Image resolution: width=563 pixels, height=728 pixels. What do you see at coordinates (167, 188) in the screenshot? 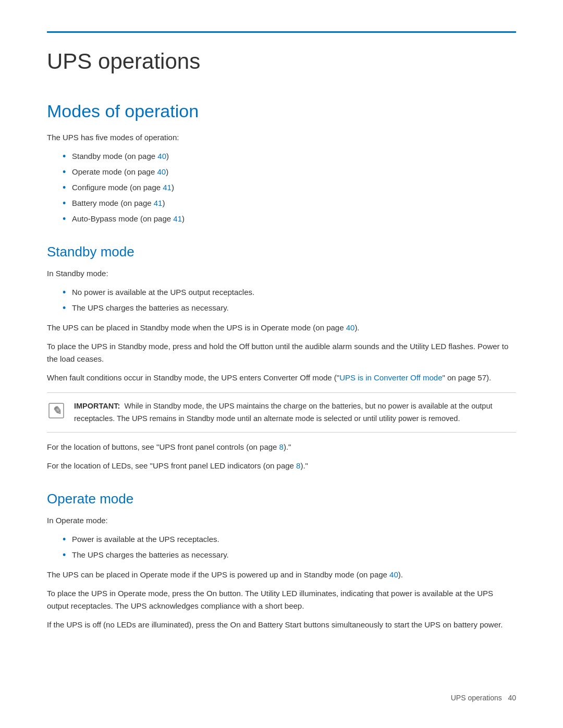
I see `configure-mode-link: 41` at bounding box center [167, 188].